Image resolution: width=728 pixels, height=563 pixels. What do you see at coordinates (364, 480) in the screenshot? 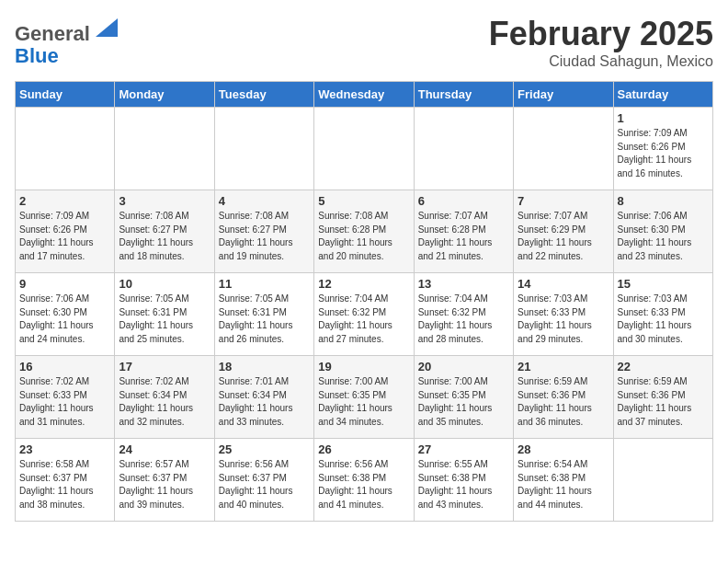
I see `calendar-week-5: 23Sunrise: 6:58 AM Sunset: 6:37 PM Dayli…` at bounding box center [364, 480].